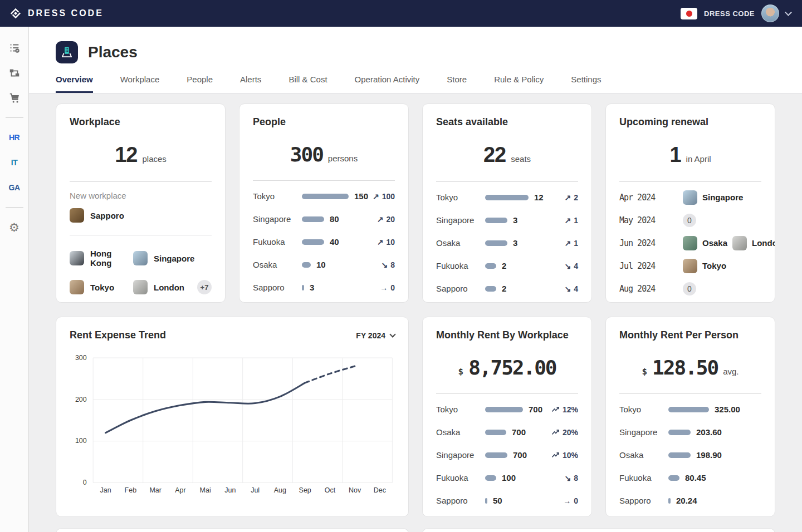 This screenshot has width=802, height=532. What do you see at coordinates (556, 432) in the screenshot?
I see `trending-up-icon` at bounding box center [556, 432].